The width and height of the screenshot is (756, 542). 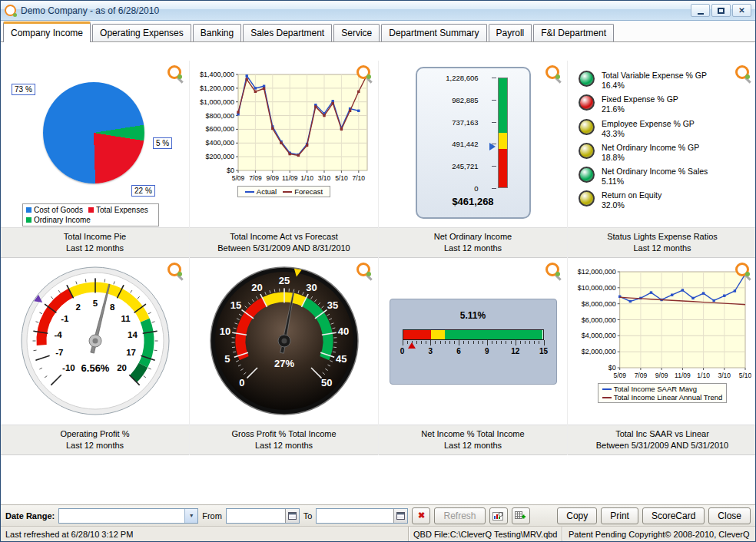 What do you see at coordinates (662, 160) in the screenshot?
I see `panel-status-lights: Total Variable Expense % GP16.4%Fixed Ex…` at bounding box center [662, 160].